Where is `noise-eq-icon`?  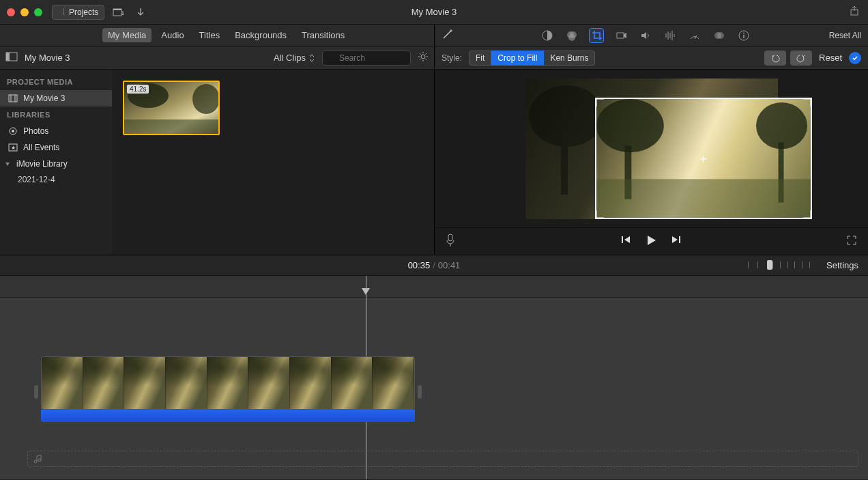 noise-eq-icon is located at coordinates (670, 36).